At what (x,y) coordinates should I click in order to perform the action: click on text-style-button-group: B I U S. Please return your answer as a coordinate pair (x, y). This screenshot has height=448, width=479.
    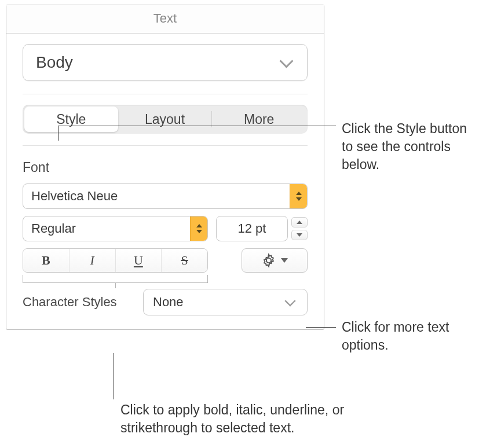
    Looking at the image, I should click on (115, 260).